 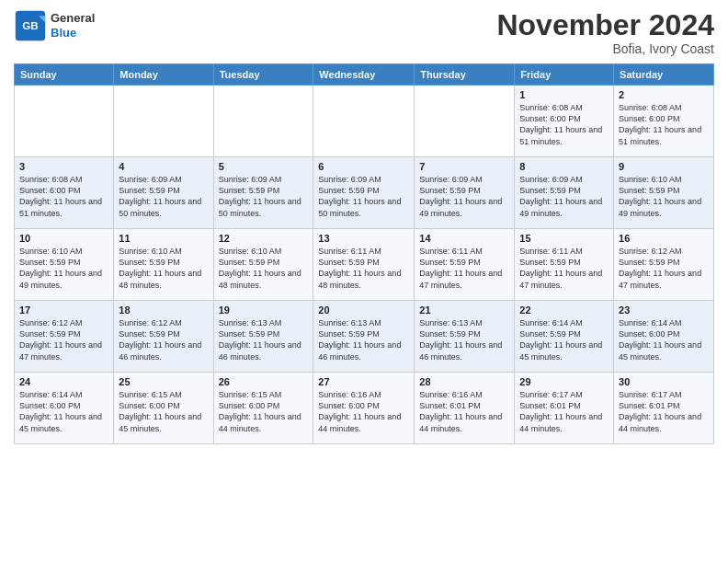 I want to click on logo-text: General Blue, so click(x=73, y=26).